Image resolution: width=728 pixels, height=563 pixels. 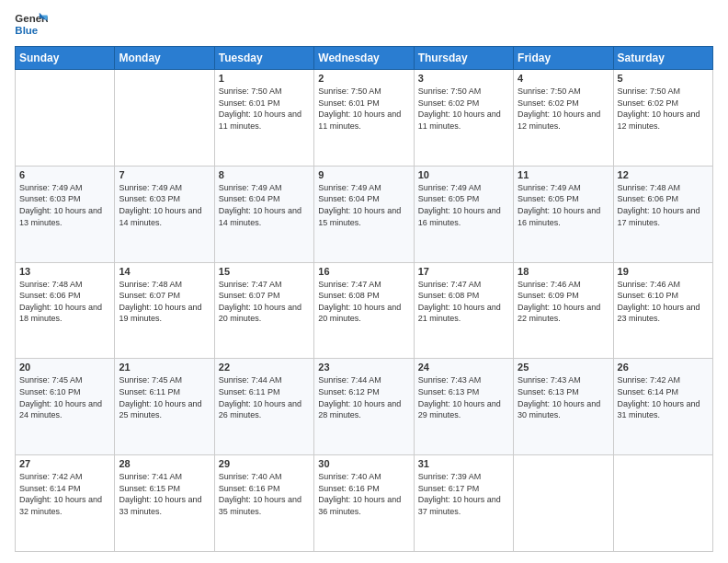 What do you see at coordinates (265, 271) in the screenshot?
I see `day-number: 15` at bounding box center [265, 271].